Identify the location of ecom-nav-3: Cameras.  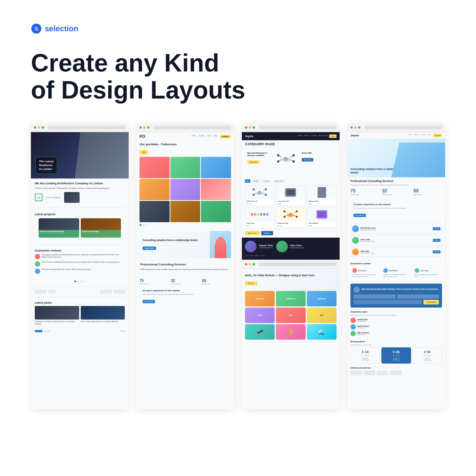
(314, 136).